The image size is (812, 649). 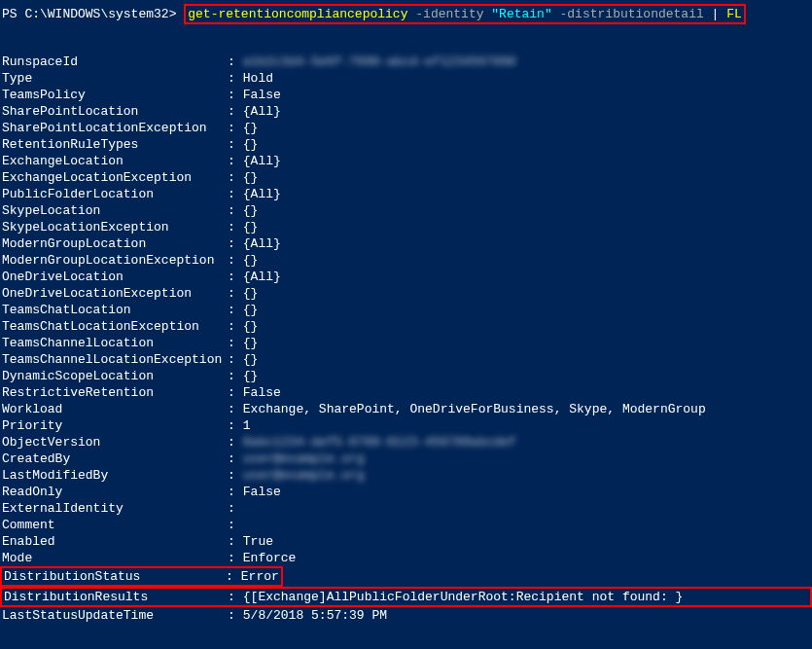 I want to click on property-key: PublicFolderLocation, so click(x=115, y=195).